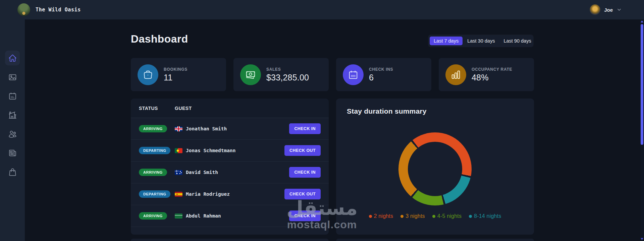  Describe the element at coordinates (595, 10) in the screenshot. I see `user-avatar` at that location.